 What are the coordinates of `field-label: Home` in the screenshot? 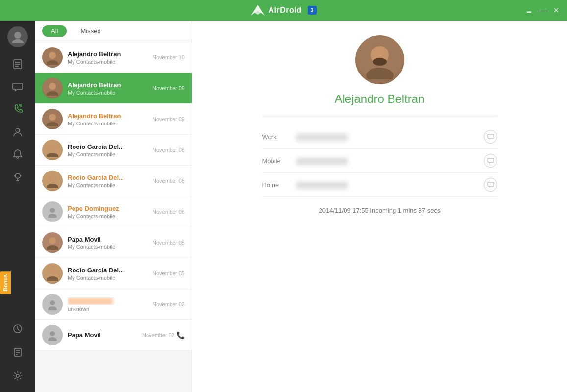 It's located at (279, 185).